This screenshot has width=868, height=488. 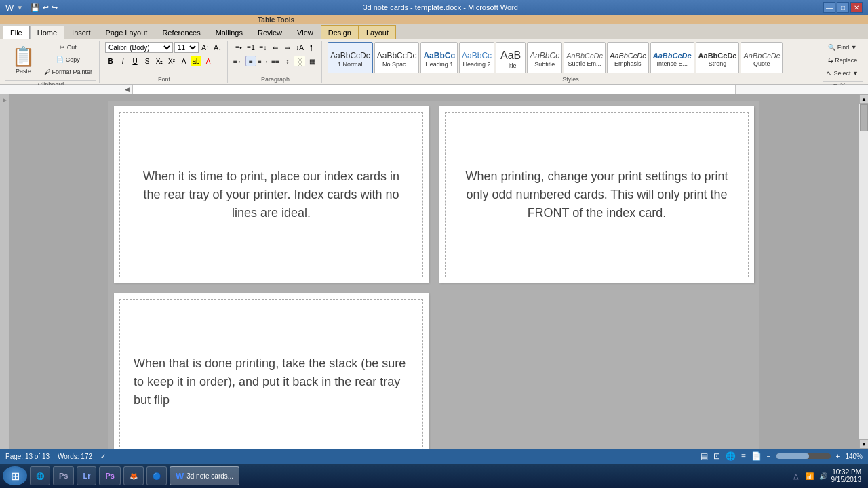 What do you see at coordinates (239, 61) in the screenshot?
I see `align-left-button: ≡←` at bounding box center [239, 61].